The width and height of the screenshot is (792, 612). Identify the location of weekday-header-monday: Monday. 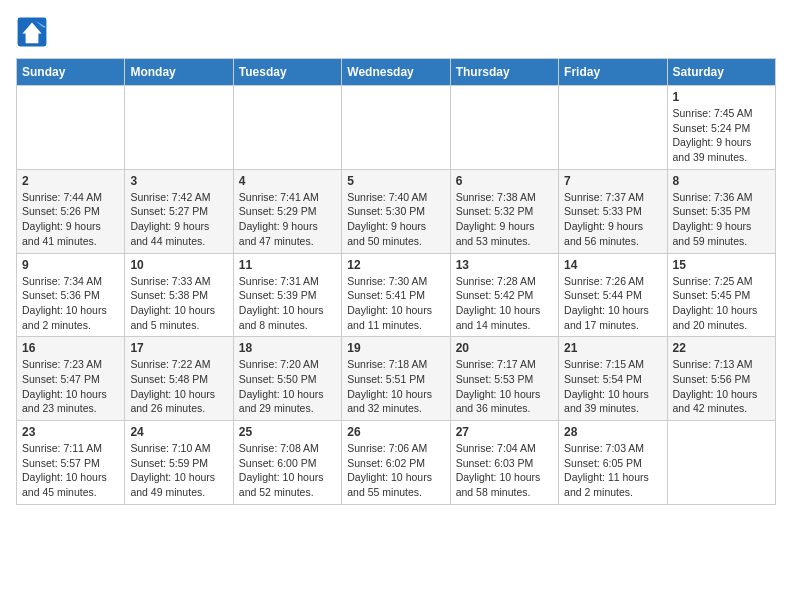
(179, 72).